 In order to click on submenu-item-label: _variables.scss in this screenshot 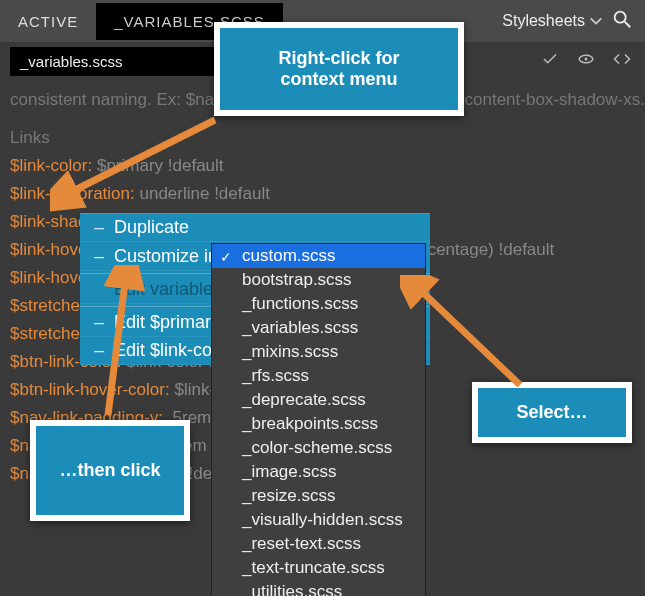, I will do `click(300, 328)`.